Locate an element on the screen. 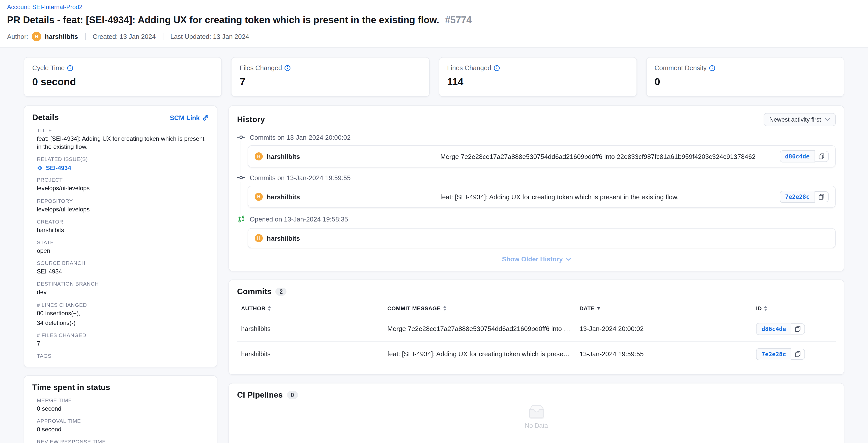 This screenshot has width=868, height=443. cell-author: harshilbits is located at coordinates (314, 329).